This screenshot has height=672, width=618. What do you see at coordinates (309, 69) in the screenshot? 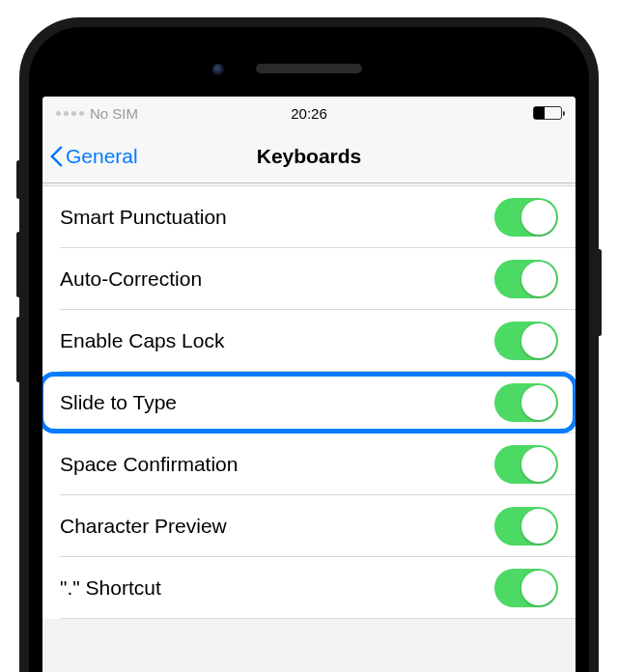
I see `earpiece-speaker` at bounding box center [309, 69].